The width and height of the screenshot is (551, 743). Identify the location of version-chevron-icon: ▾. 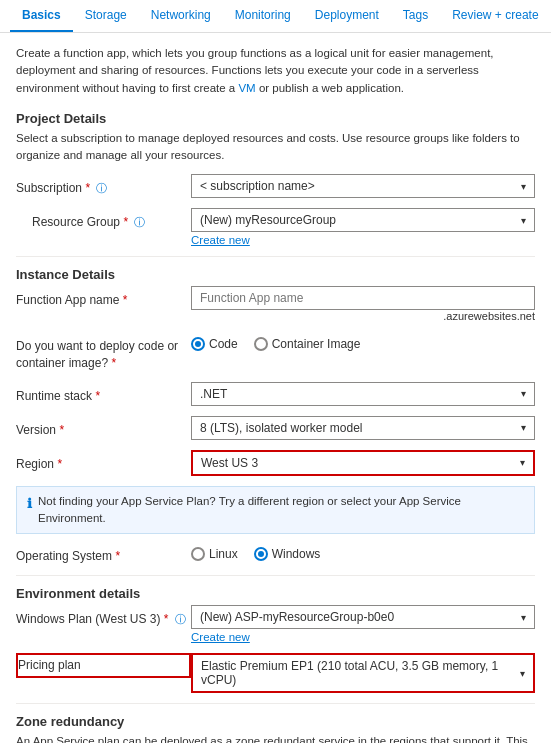
(524, 428).